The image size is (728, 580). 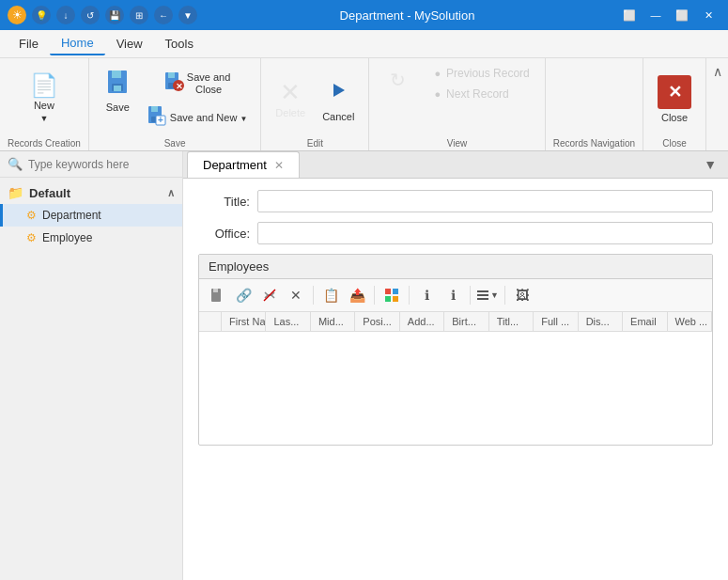 What do you see at coordinates (423, 321) in the screenshot?
I see `grid-col-address: Add...` at bounding box center [423, 321].